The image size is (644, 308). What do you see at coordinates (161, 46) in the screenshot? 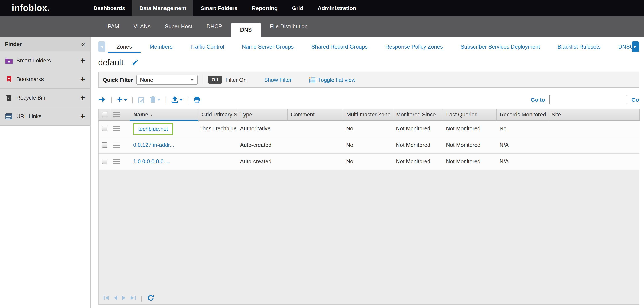
I see `tab-members: Members` at bounding box center [161, 46].